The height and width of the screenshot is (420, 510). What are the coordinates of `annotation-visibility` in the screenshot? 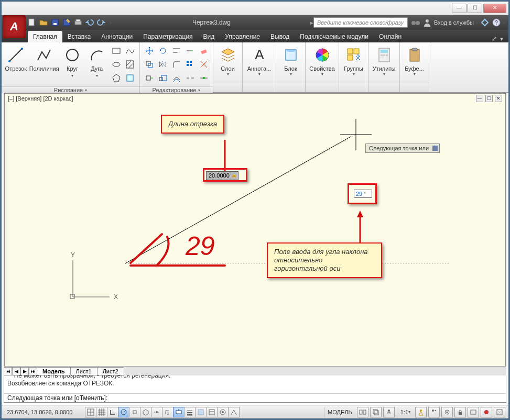 It's located at (421, 412).